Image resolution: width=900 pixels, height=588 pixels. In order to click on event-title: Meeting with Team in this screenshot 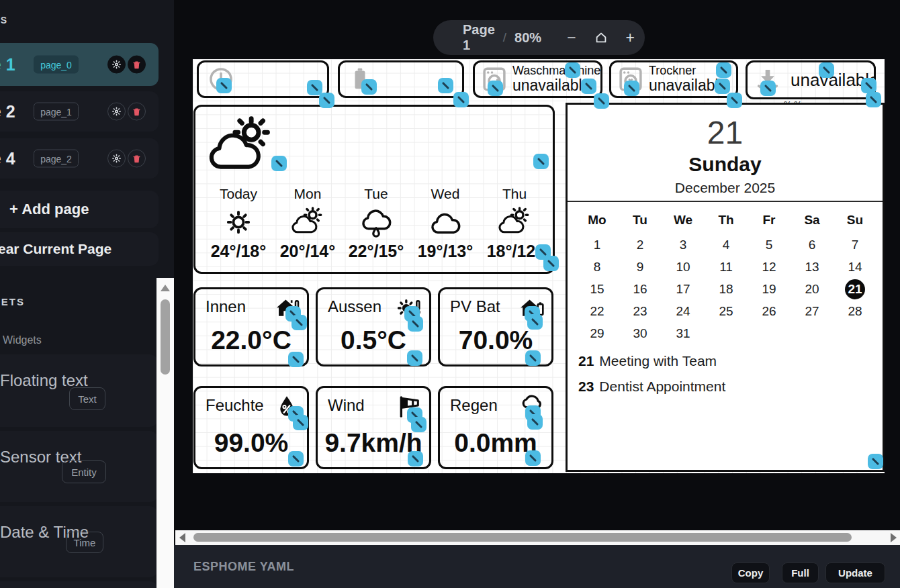, I will do `click(658, 361)`.